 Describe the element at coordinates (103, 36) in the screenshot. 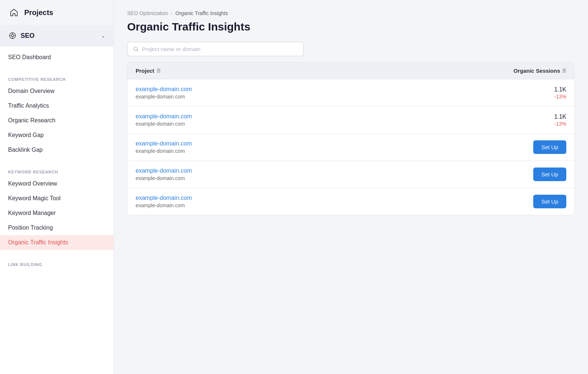

I see `chevron-down-icon: ⌄` at that location.